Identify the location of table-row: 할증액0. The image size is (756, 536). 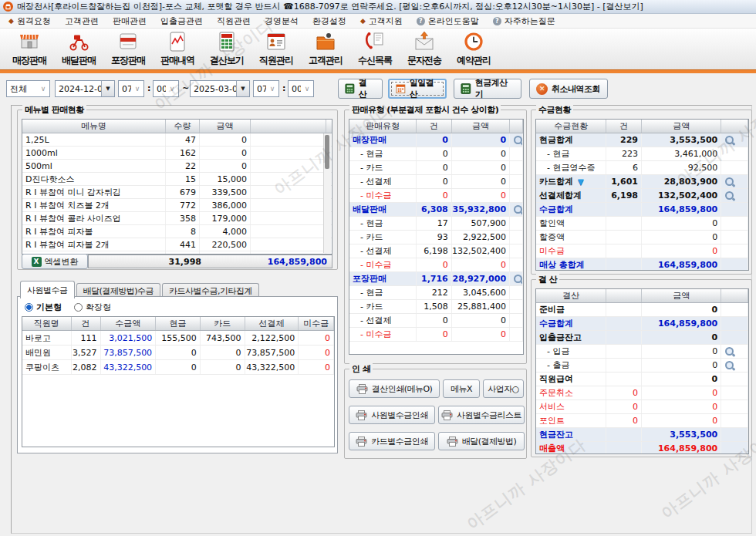
(642, 238).